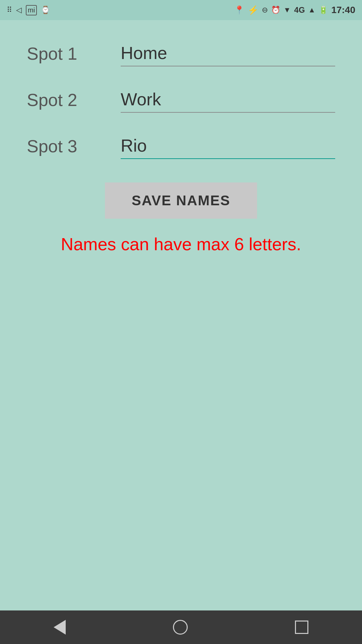 The image size is (362, 644). What do you see at coordinates (228, 53) in the screenshot?
I see `spot1-input` at bounding box center [228, 53].